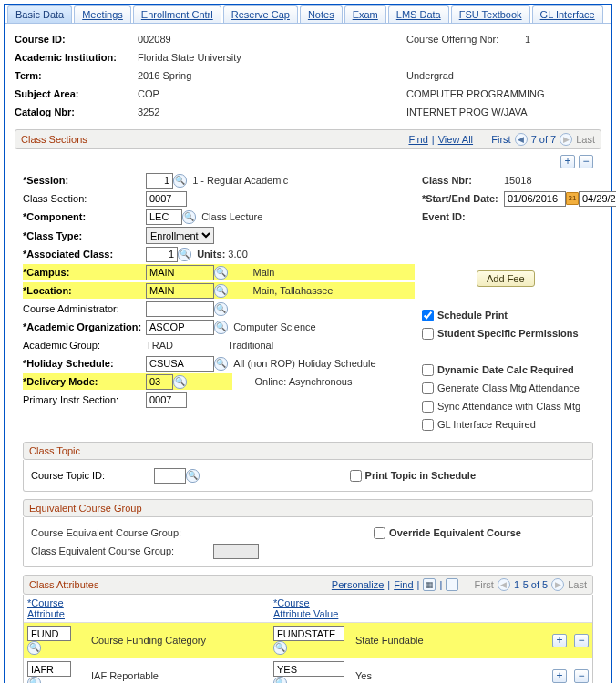 This screenshot has width=616, height=683. I want to click on assoc-class-lookup-icon, so click(184, 255).